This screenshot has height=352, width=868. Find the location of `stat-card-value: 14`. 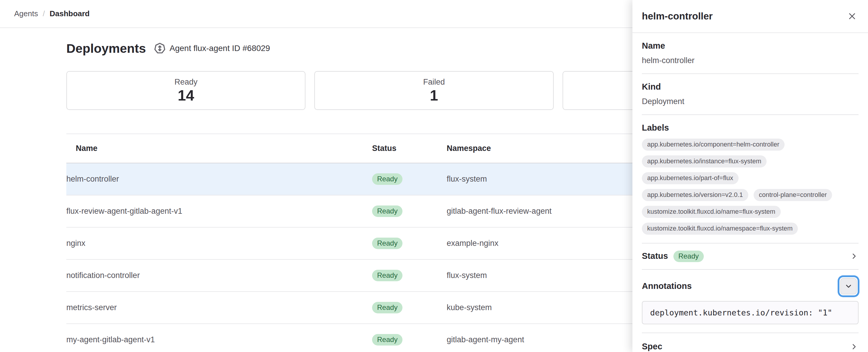

stat-card-value: 14 is located at coordinates (186, 96).